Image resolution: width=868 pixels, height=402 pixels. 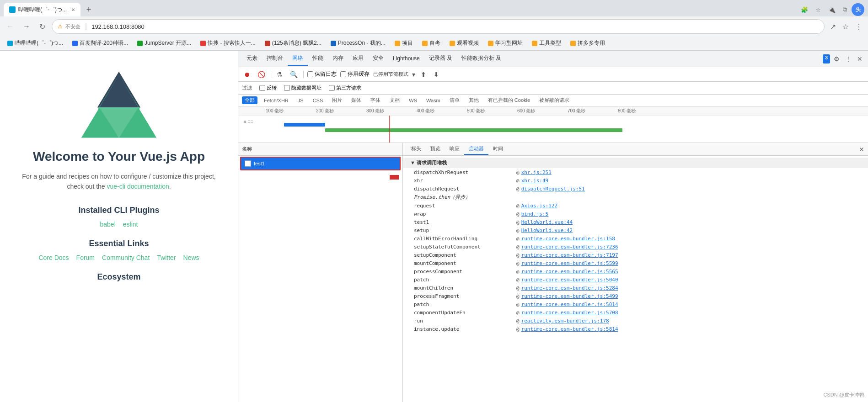 I want to click on reload-button: ↻, so click(x=42, y=26).